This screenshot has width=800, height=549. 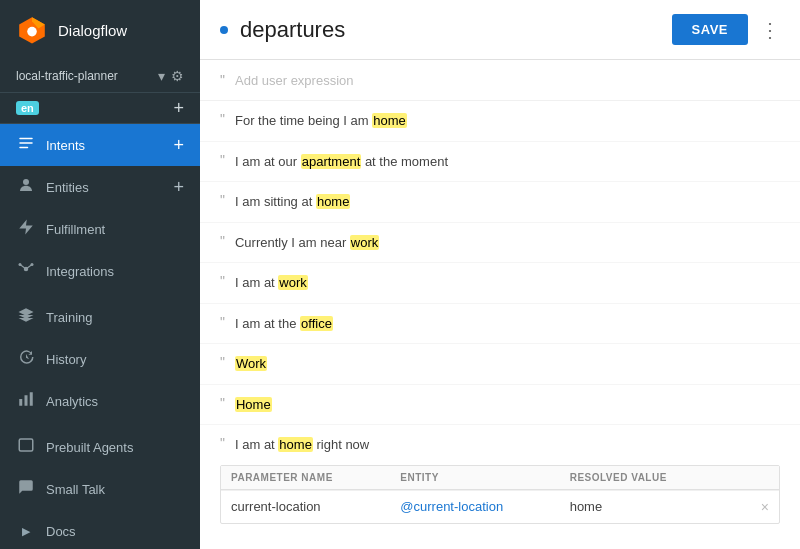 I want to click on expression-row: "For the time being I am home, so click(x=500, y=122).